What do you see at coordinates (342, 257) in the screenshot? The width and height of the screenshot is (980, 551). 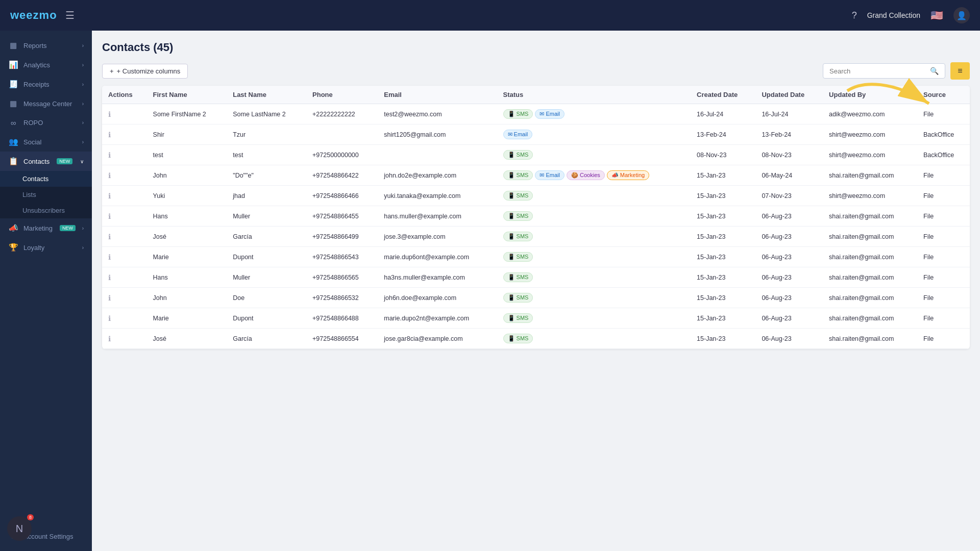 I see `cell-phone: +972548866543` at bounding box center [342, 257].